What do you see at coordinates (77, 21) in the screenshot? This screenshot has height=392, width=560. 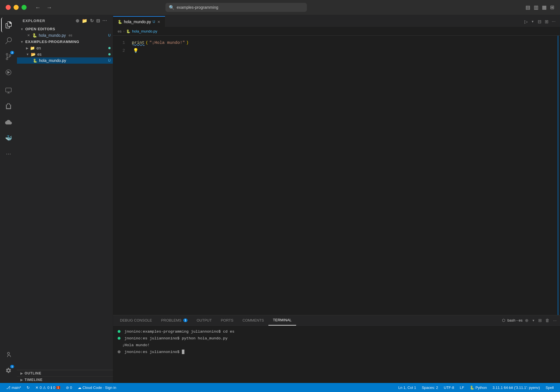 I see `new-file-icon: ⊕` at bounding box center [77, 21].